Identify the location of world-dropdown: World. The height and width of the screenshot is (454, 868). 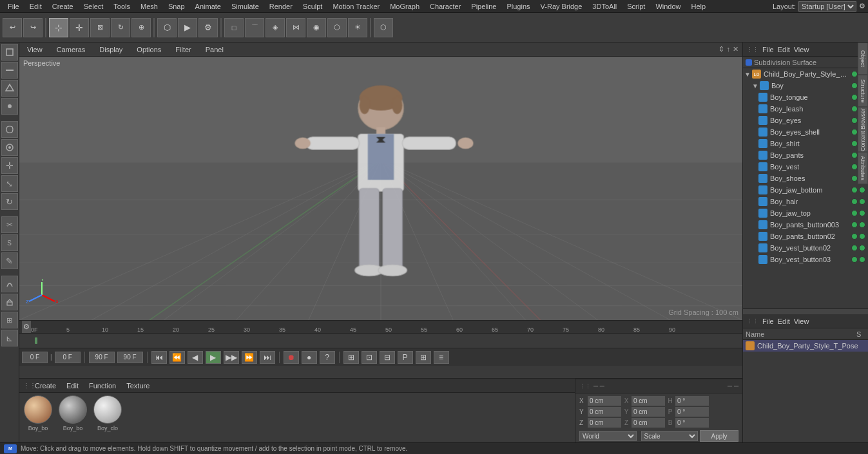
(608, 436).